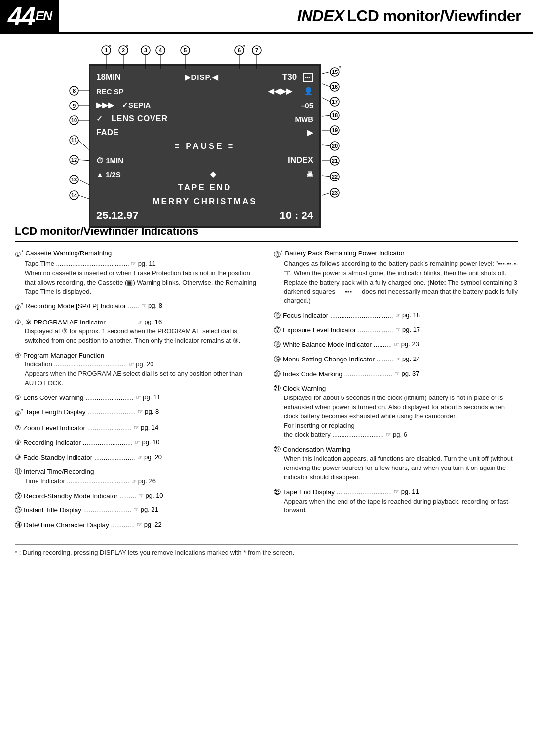 This screenshot has width=533, height=756. Describe the element at coordinates (148, 397) in the screenshot. I see `item-5-ref: pg. 11` at that location.